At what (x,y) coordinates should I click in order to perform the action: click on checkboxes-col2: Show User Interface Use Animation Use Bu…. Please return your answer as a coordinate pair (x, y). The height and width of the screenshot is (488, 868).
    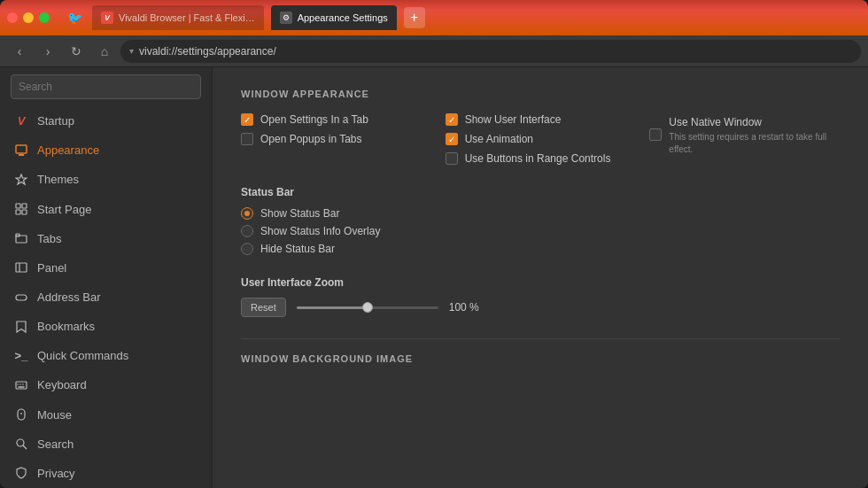
    Looking at the image, I should click on (540, 139).